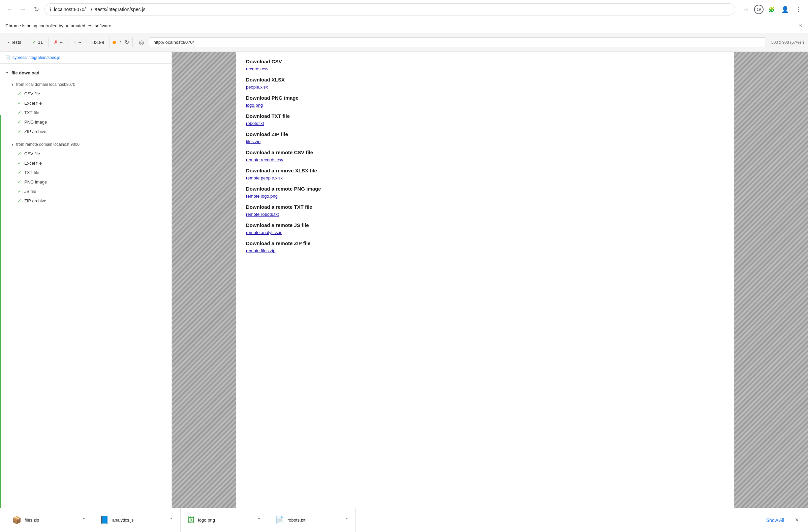 The height and width of the screenshot is (532, 808). Describe the element at coordinates (75, 42) in the screenshot. I see `circle-icon: ○` at that location.